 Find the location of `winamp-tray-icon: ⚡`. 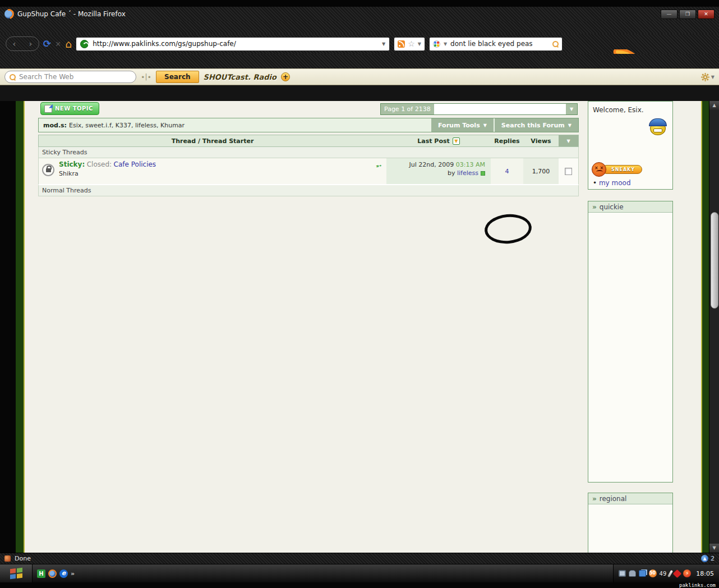

winamp-tray-icon: ⚡ is located at coordinates (687, 573).